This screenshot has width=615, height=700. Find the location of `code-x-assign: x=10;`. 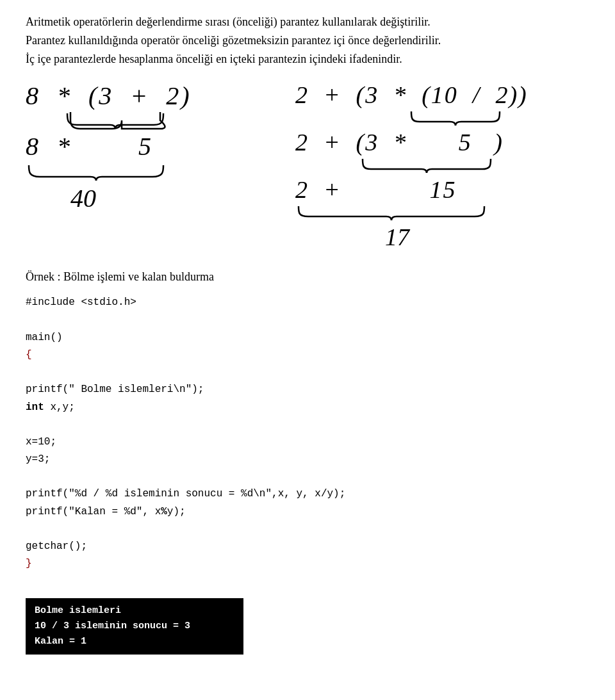

code-x-assign: x=10; is located at coordinates (308, 442).